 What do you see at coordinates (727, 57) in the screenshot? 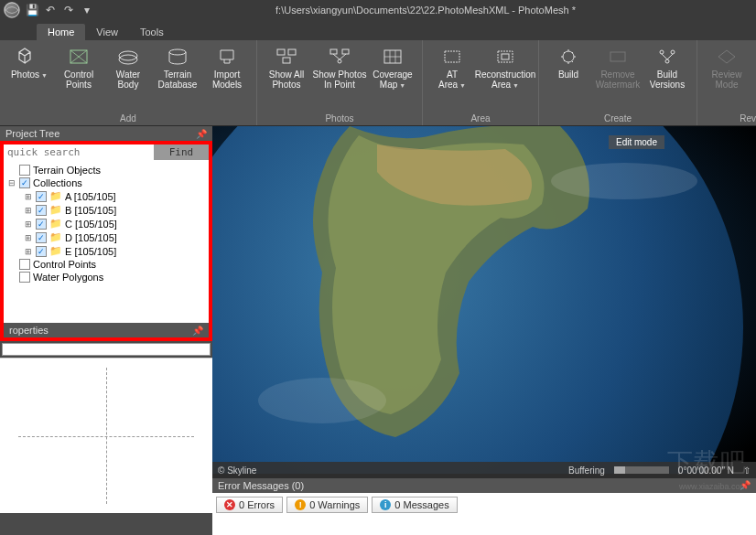
I see `review-mode-icon` at bounding box center [727, 57].